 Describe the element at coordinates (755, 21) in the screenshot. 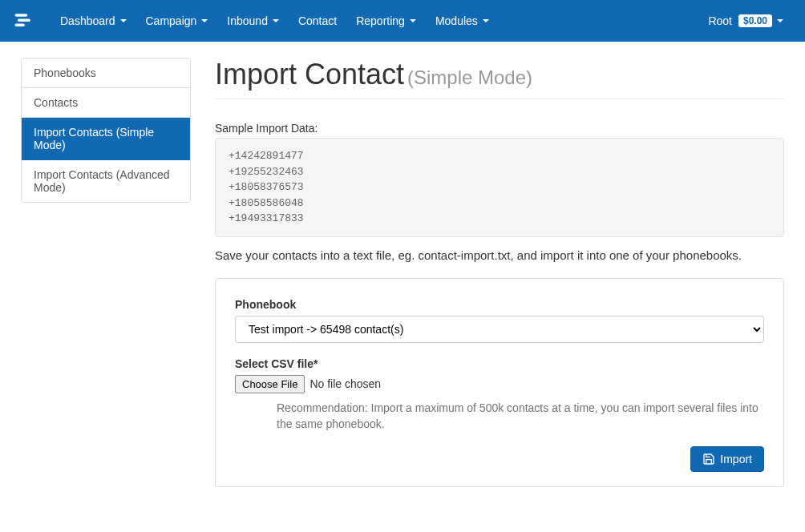

I see `balance-badge: $0.00` at that location.